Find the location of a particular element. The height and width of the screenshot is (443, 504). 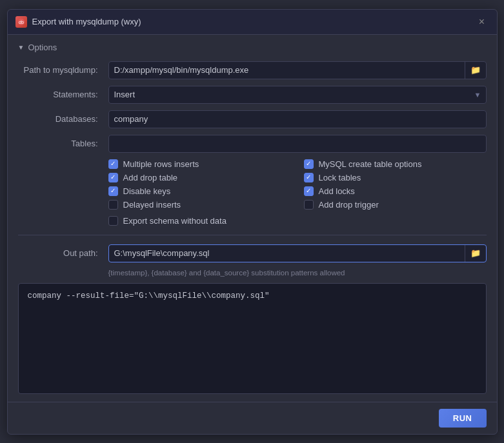

path-label: Path to mysqldump: is located at coordinates (60, 70).